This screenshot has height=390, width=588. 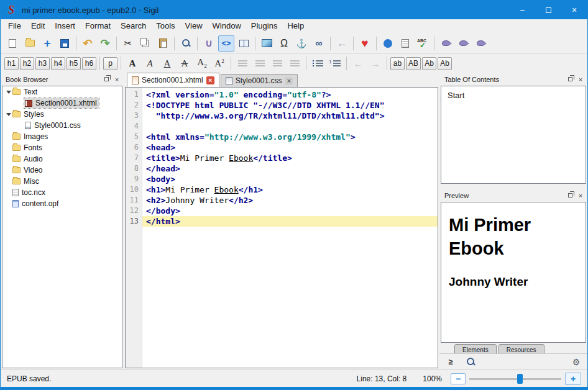 What do you see at coordinates (38, 26) in the screenshot?
I see `menu-edit: Edit` at bounding box center [38, 26].